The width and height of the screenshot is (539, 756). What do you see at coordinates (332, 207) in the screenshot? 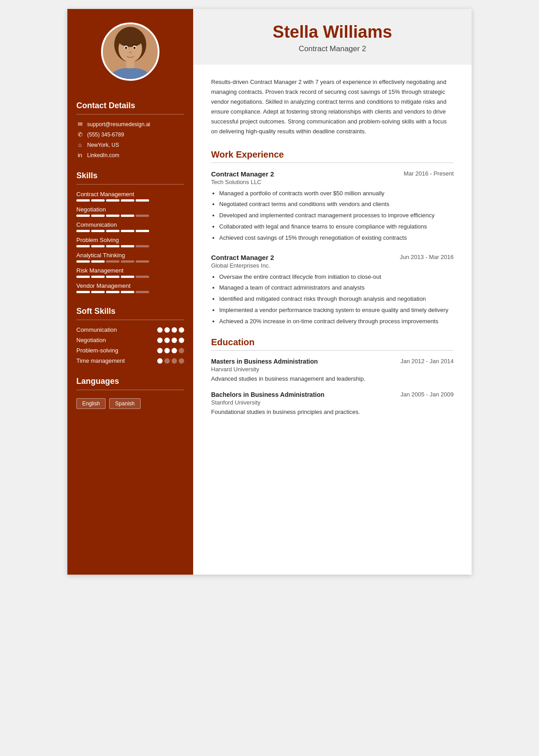
I see `job-entry: Contract Manager 2Mar 2016 - PresentTech…` at bounding box center [332, 207].